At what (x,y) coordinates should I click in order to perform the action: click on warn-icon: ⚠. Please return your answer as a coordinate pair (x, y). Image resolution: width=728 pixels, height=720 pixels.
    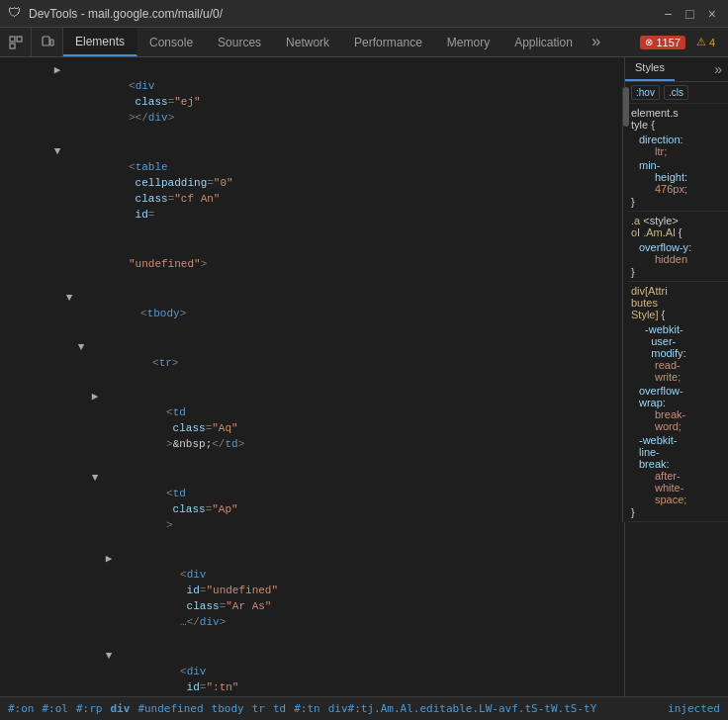
    Looking at the image, I should click on (701, 42).